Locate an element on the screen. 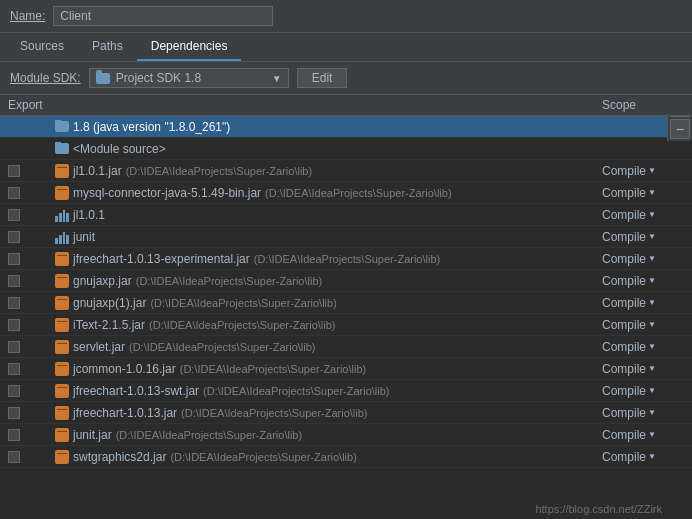  table-row: swtgraphics2d.jar (D:\IDEA\IdeaProjects\… is located at coordinates (346, 457).